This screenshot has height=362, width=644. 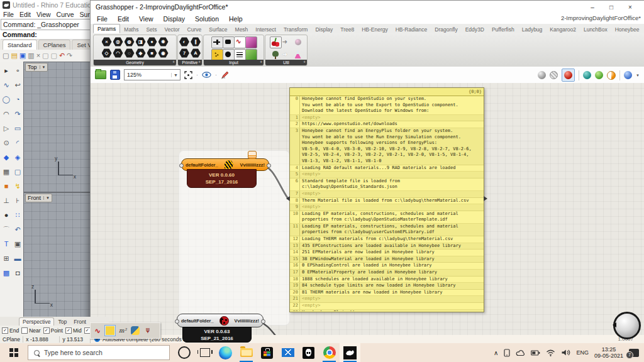 I want to click on zoom-level-combobox: 125% ▼, so click(x=152, y=75).